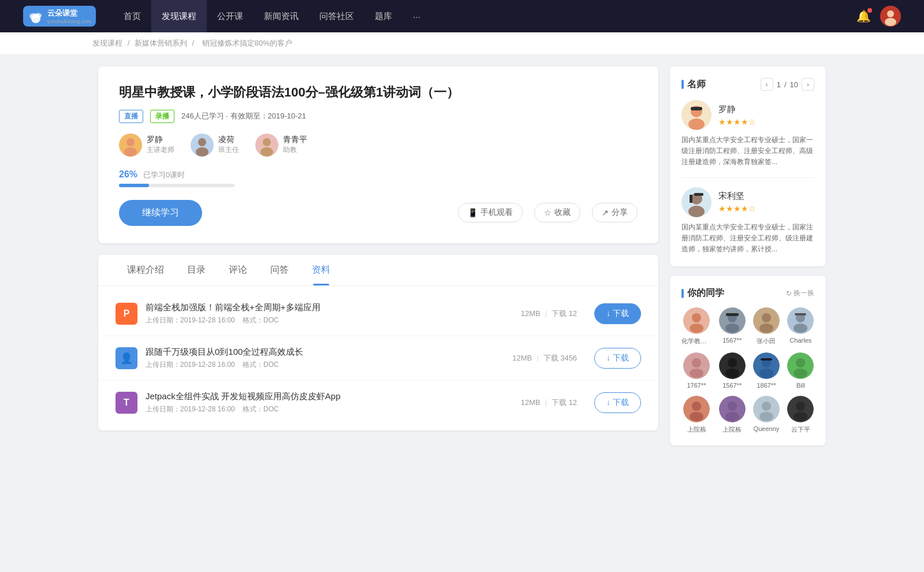  What do you see at coordinates (329, 307) in the screenshot?
I see `resource-name-1: 前端全栈加强版！前端全栈+全周期+多端应用` at bounding box center [329, 307].